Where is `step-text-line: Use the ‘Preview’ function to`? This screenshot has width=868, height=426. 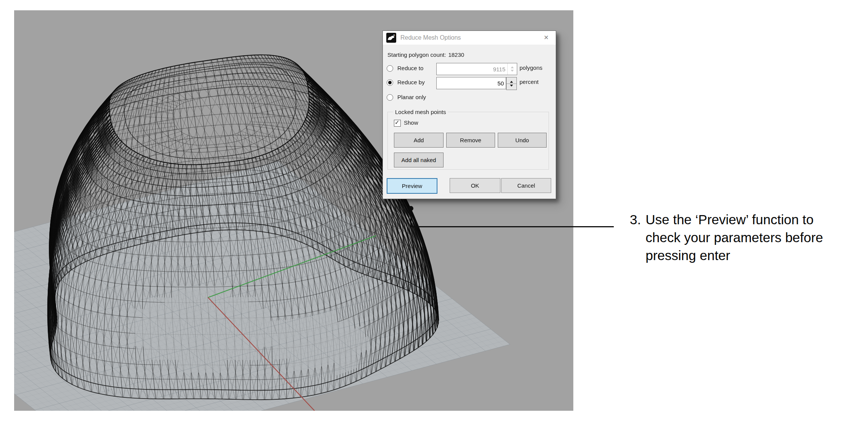
step-text-line: Use the ‘Preview’ function to is located at coordinates (734, 220).